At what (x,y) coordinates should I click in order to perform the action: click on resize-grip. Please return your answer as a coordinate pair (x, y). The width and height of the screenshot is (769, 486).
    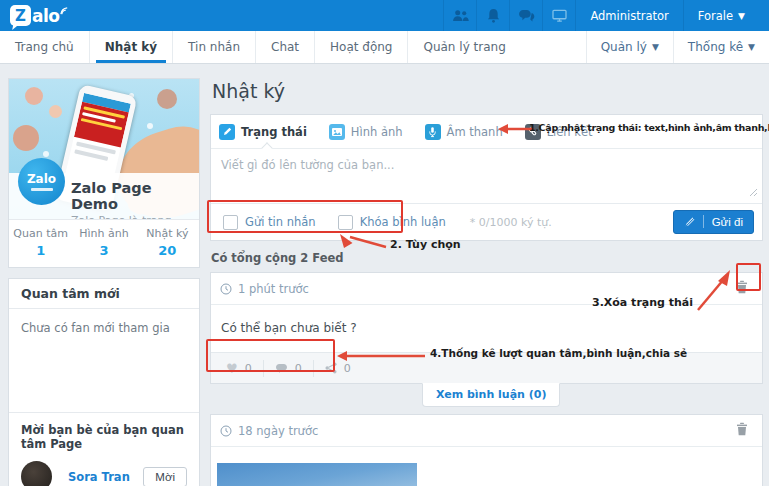
    Looking at the image, I should click on (754, 193).